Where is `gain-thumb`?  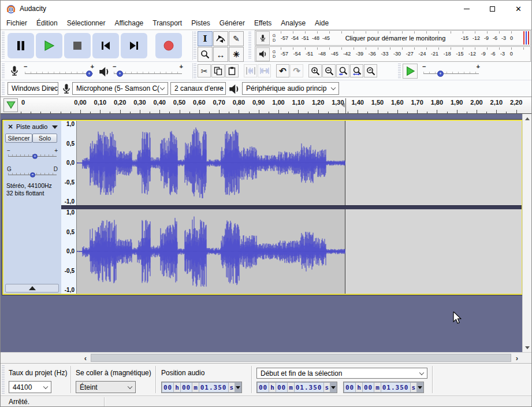
gain-thumb is located at coordinates (35, 156).